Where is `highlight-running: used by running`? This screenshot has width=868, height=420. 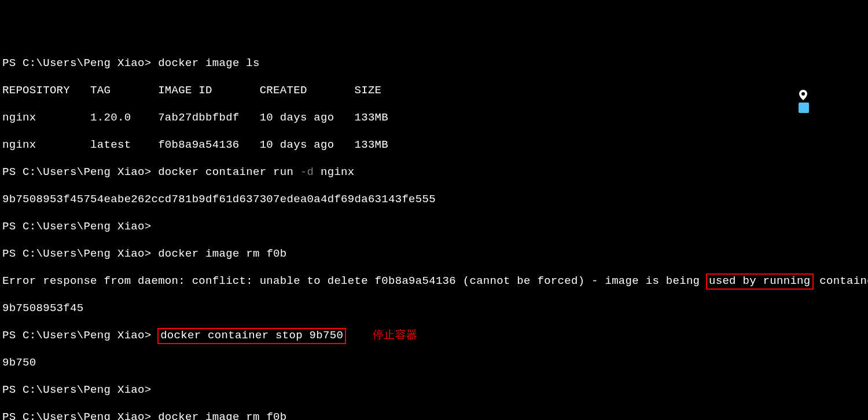 highlight-running: used by running is located at coordinates (760, 282).